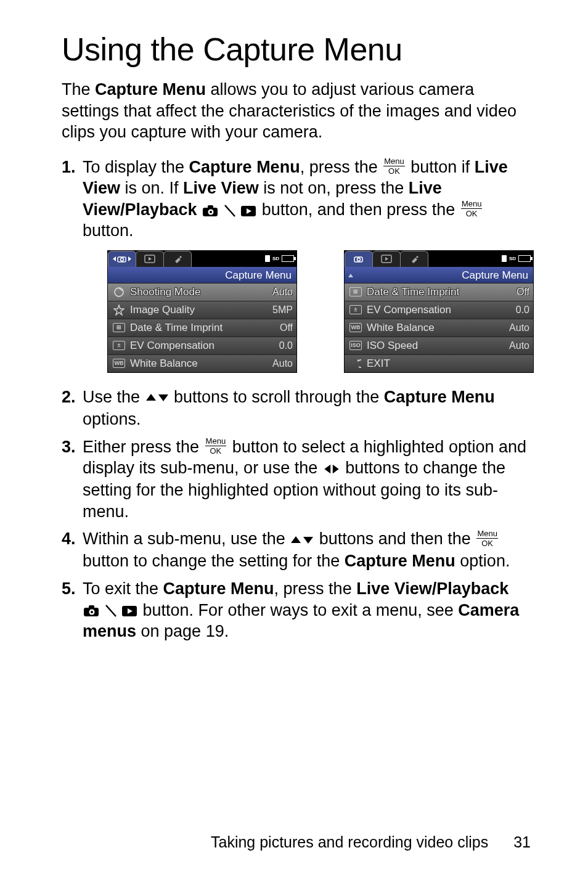 The width and height of the screenshot is (588, 882). Describe the element at coordinates (136, 167) in the screenshot. I see `text: To display the` at that location.